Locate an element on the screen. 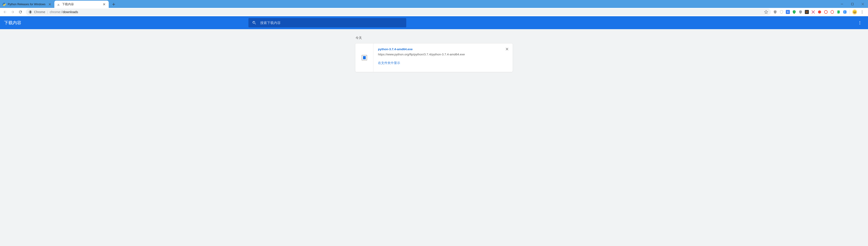 The image size is (868, 246). downloads-header: 下载内容 is located at coordinates (434, 23).